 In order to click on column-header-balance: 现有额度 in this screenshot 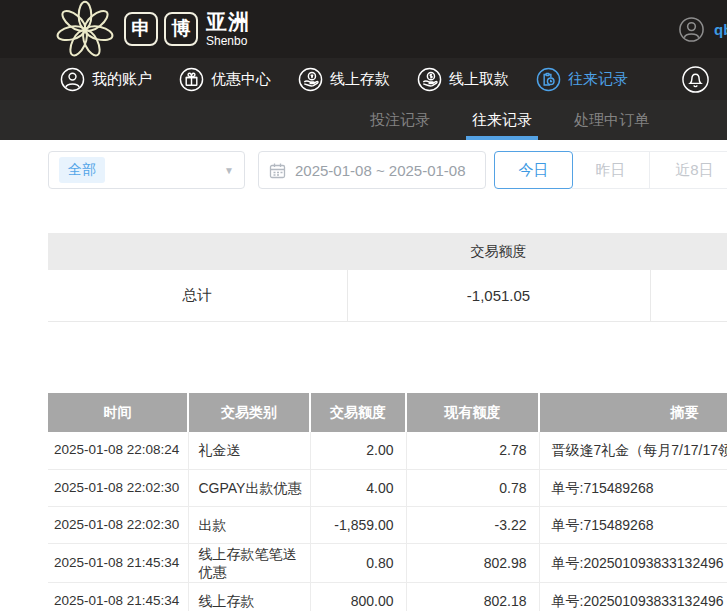, I will do `click(472, 412)`.